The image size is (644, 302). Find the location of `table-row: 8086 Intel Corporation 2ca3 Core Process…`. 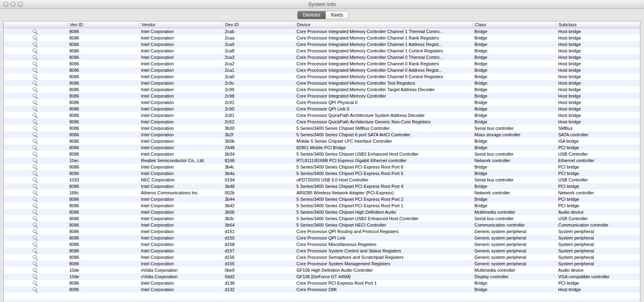

table-row: 8086 Intel Corporation 2ca3 Core Process… is located at coordinates (322, 57).